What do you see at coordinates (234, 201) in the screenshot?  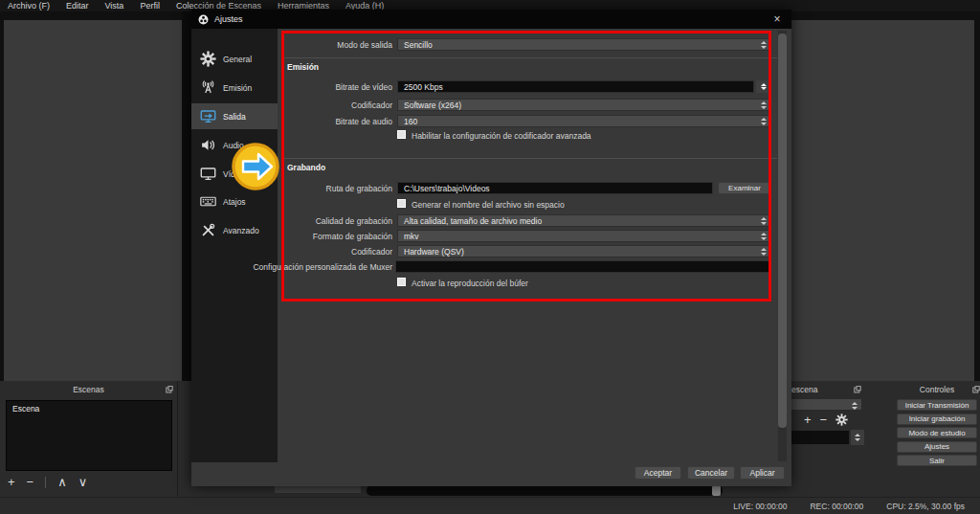 I see `sidebar-item-atajos: Atajos` at bounding box center [234, 201].